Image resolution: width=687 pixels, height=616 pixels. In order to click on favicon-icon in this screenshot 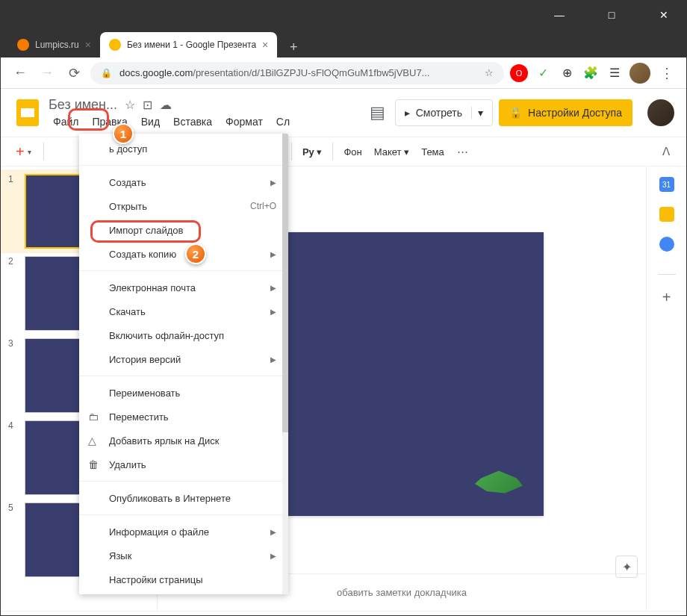, I will do `click(23, 45)`.